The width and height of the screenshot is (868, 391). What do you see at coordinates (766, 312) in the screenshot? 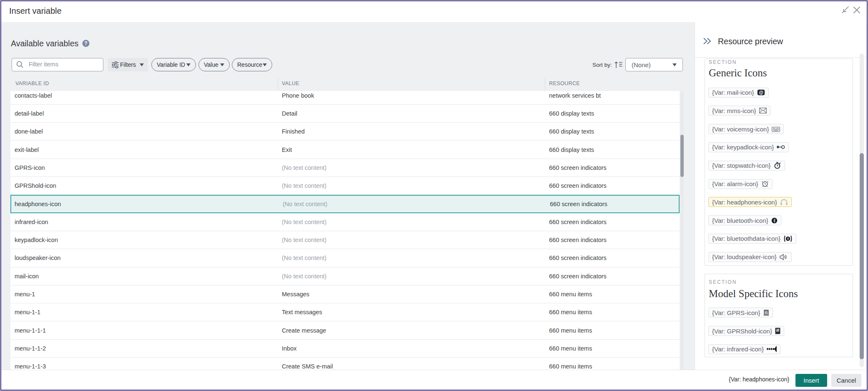
I see `svg-text: G` at bounding box center [766, 312].